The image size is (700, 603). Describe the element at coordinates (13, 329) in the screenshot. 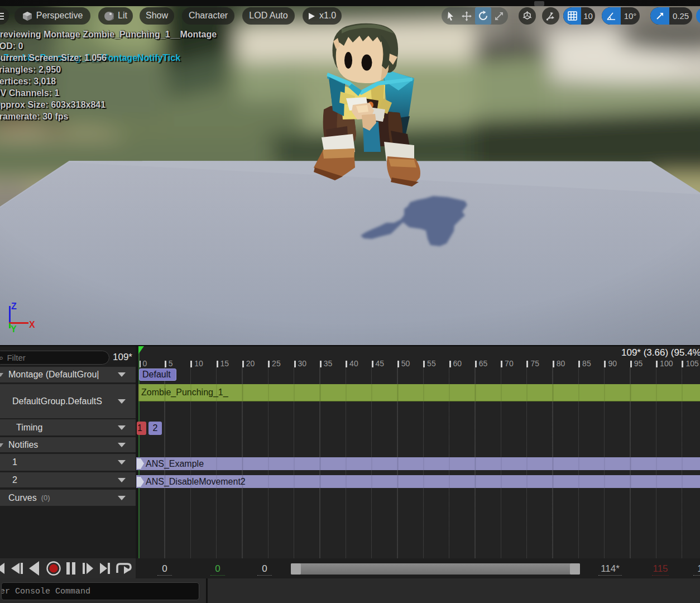

I see `svg-text: Y` at that location.